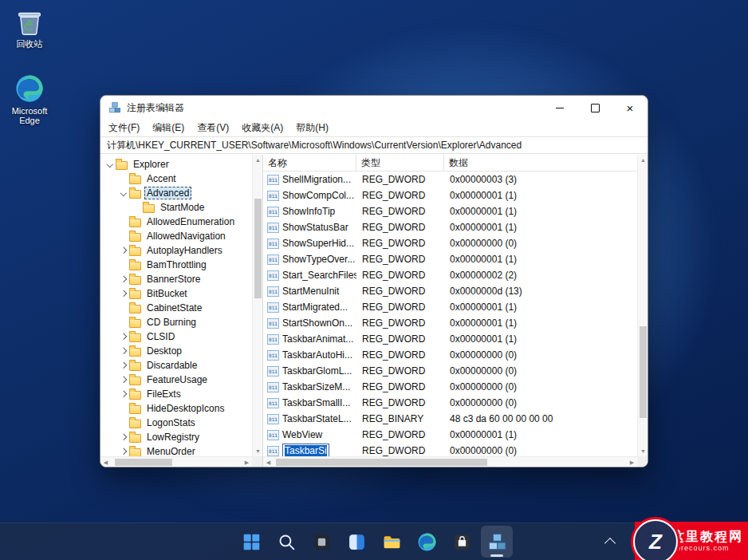 This screenshot has width=748, height=560. Describe the element at coordinates (176, 351) in the screenshot. I see `tree-item: Desktop` at that location.